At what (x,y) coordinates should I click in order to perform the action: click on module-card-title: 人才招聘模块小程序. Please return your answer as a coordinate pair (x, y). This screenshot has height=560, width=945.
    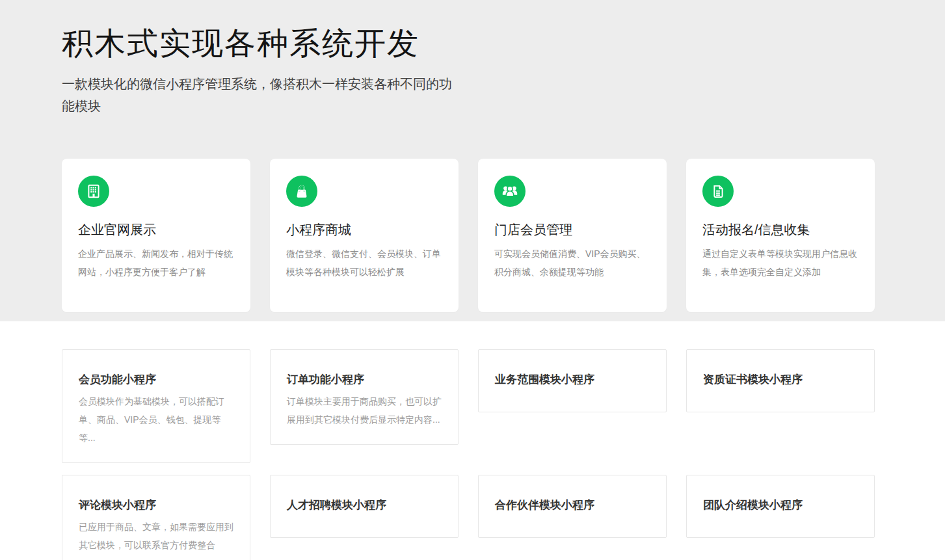
    Looking at the image, I should click on (364, 505).